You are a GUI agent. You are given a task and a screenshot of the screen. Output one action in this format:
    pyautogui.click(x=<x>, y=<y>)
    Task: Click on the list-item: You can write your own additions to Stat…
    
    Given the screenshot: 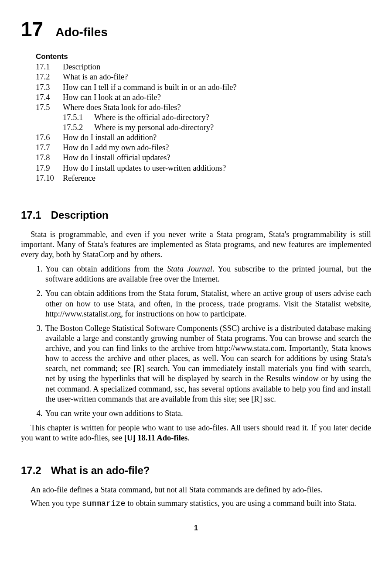 What is the action you would take?
    pyautogui.click(x=208, y=414)
    